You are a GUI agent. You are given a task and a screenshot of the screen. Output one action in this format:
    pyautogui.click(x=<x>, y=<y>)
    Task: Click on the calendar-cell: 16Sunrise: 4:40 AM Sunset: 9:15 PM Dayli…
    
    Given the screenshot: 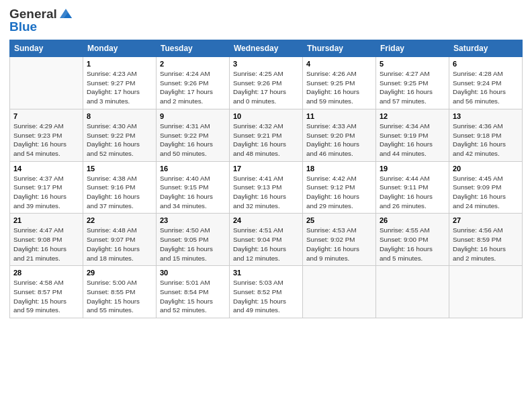 What is the action you would take?
    pyautogui.click(x=193, y=187)
    